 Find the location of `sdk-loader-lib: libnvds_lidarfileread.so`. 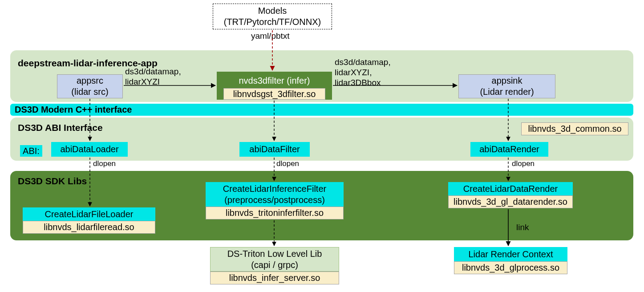

sdk-loader-lib: libnvds_lidarfileread.so is located at coordinates (89, 227).